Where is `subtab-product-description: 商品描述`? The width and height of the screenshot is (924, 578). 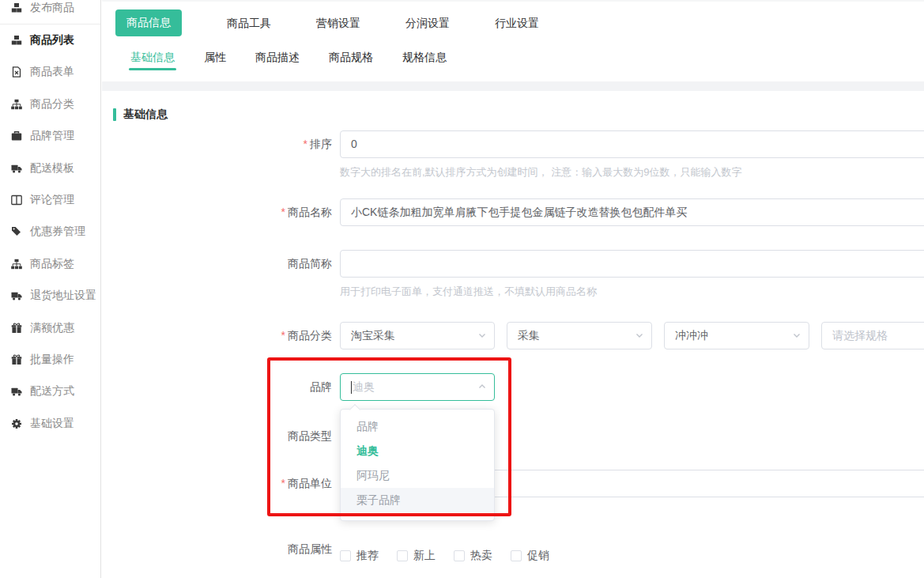 subtab-product-description: 商品描述 is located at coordinates (277, 57).